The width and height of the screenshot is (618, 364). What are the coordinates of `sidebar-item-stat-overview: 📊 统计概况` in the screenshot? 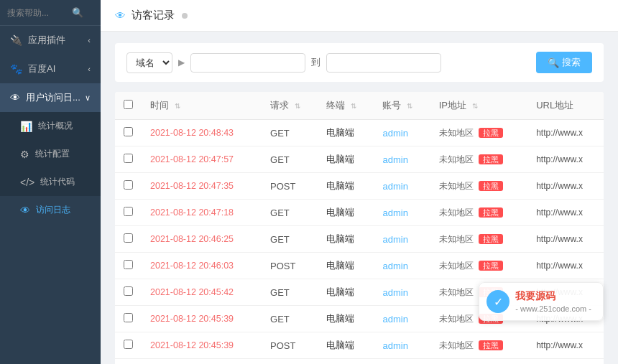 It's located at (50, 126).